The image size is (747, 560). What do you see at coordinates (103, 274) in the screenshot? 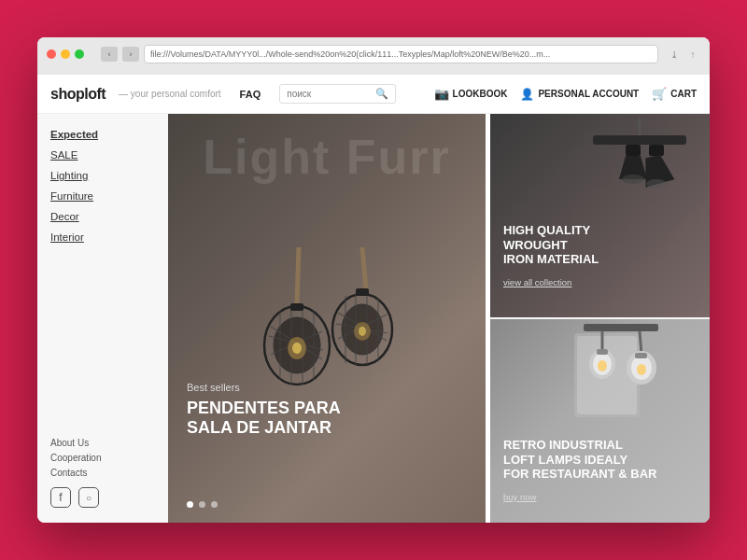
I see `sidebar-nav: Expected SALE Lighting Furniture Decor I…` at bounding box center [103, 274].